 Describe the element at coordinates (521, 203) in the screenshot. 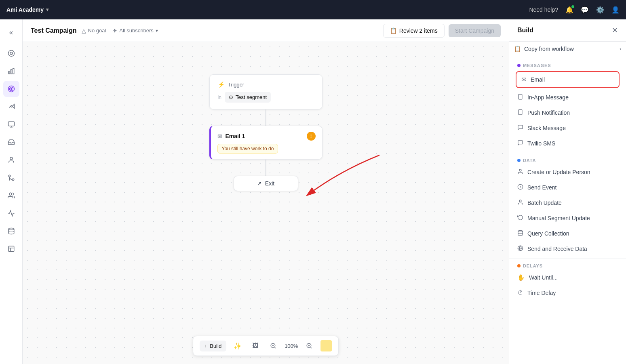

I see `batch-update-icon` at that location.